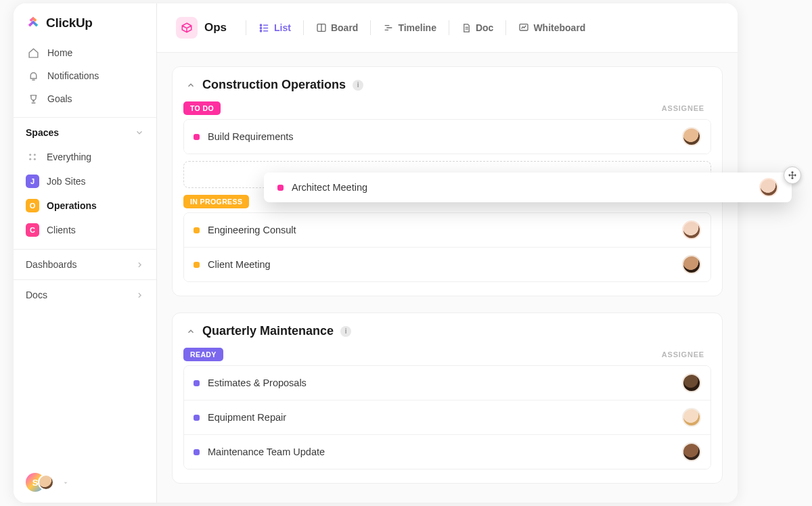 This screenshot has height=506, width=812. I want to click on view-tab-timeline: Timeline, so click(410, 28).